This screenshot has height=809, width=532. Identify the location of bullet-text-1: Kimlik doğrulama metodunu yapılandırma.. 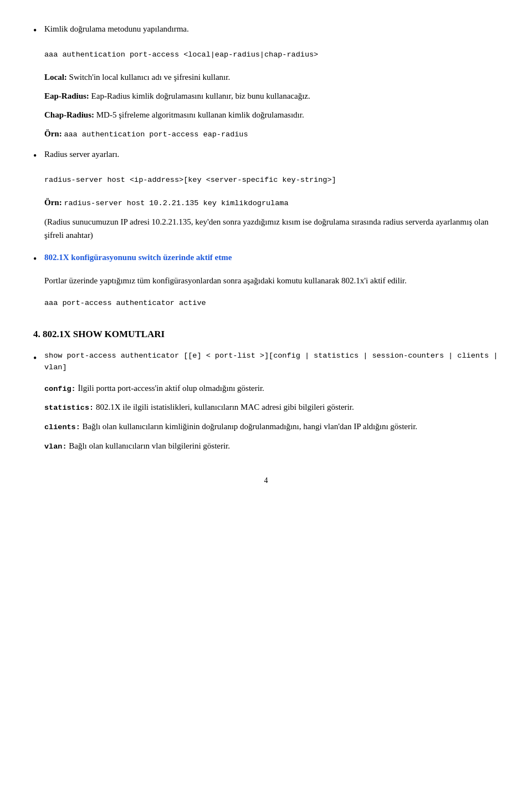
(272, 29).